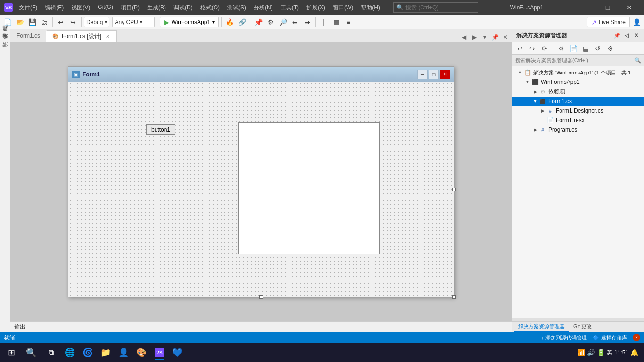 The image size is (644, 362). I want to click on toolbar-btn8: ≡, so click(348, 22).